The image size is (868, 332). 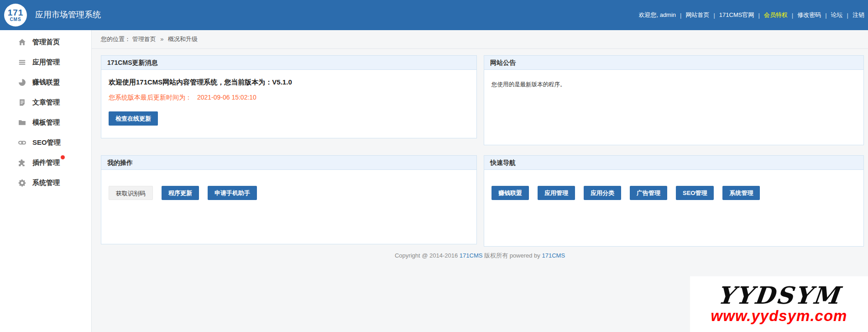 I want to click on sidebar-item-label: 插件管理, so click(x=46, y=163).